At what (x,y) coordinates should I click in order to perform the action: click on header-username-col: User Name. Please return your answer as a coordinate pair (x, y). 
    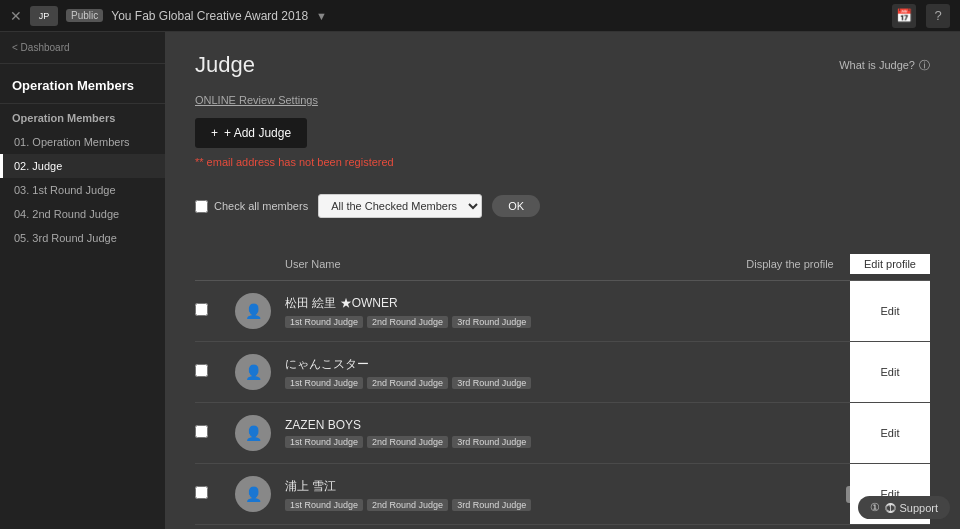
    Looking at the image, I should click on (508, 264).